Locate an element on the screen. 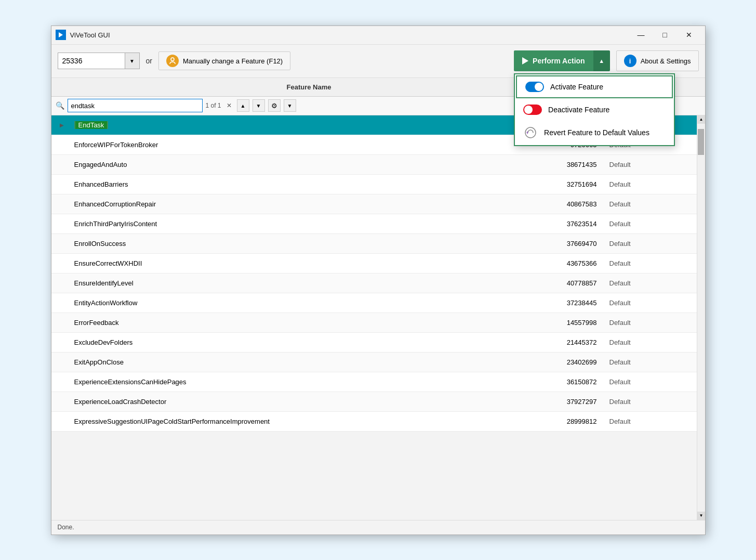  row-feature-id: 28999812 is located at coordinates (572, 421).